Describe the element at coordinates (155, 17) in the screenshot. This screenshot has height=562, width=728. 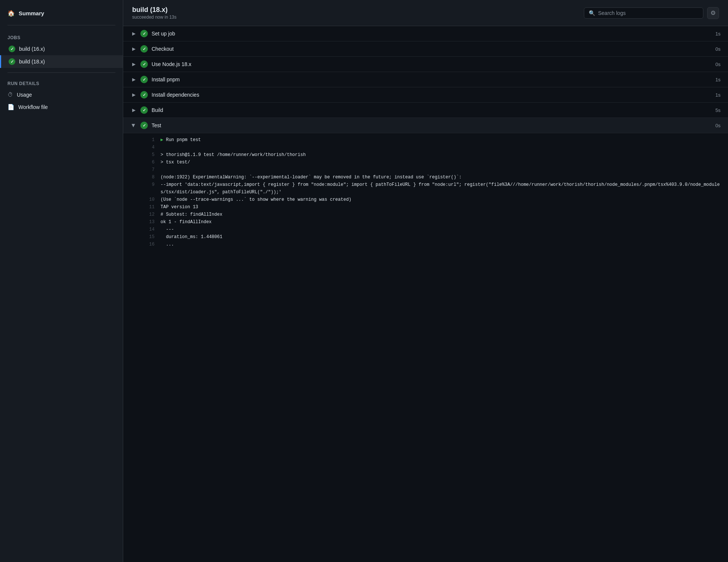
I see `job-status: succeeded now in 13s` at that location.